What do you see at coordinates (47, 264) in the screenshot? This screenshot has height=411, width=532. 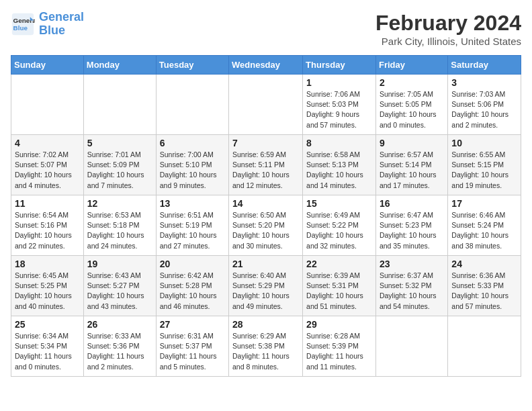 I see `day-number: 18` at bounding box center [47, 264].